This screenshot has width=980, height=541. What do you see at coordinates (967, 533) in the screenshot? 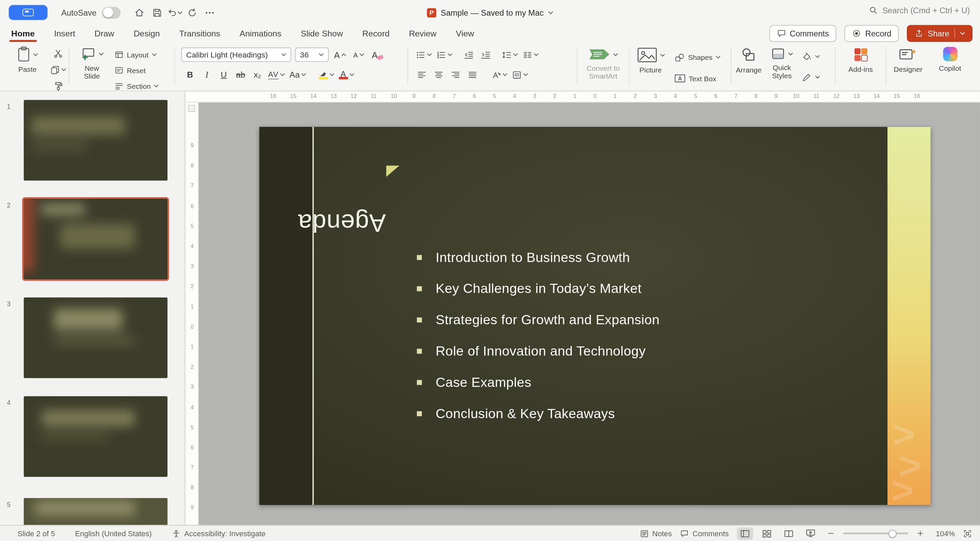
I see `fit-to-window-button` at bounding box center [967, 533].